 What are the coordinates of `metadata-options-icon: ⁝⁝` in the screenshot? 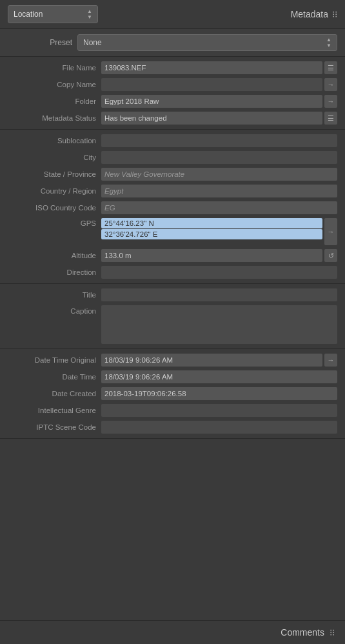 It's located at (335, 14).